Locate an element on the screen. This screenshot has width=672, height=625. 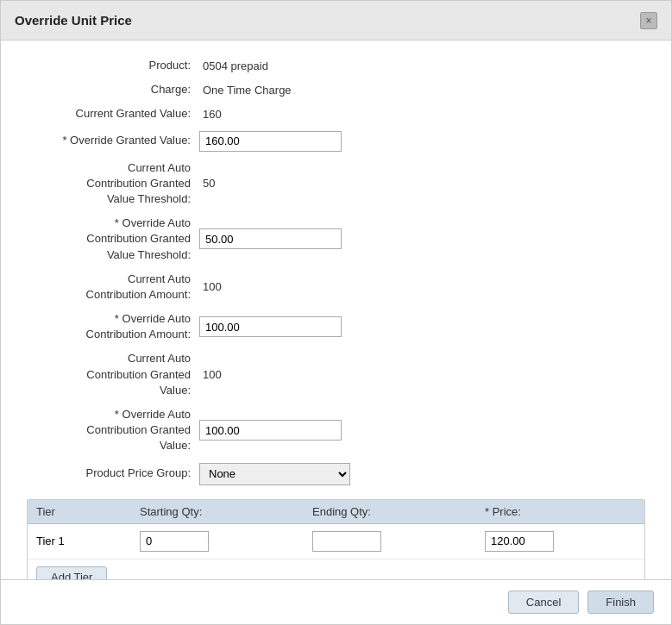
current-granted-value: 160 is located at coordinates (210, 114).